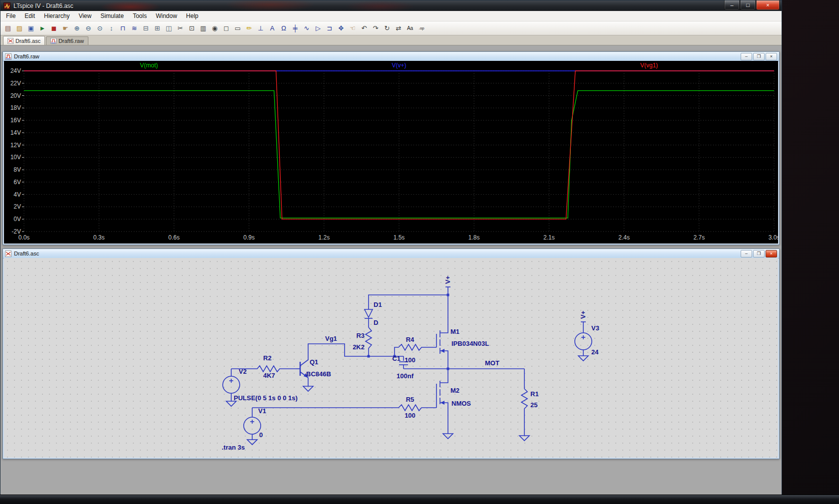 This screenshot has height=504, width=839. Describe the element at coordinates (595, 352) in the screenshot. I see `label-v3-value: 24` at that location.